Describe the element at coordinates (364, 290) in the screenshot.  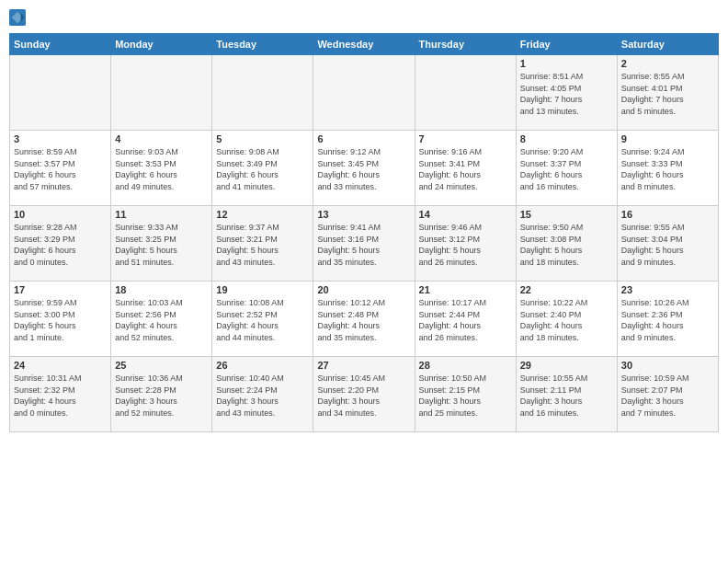
I see `day-number: 20` at that location.